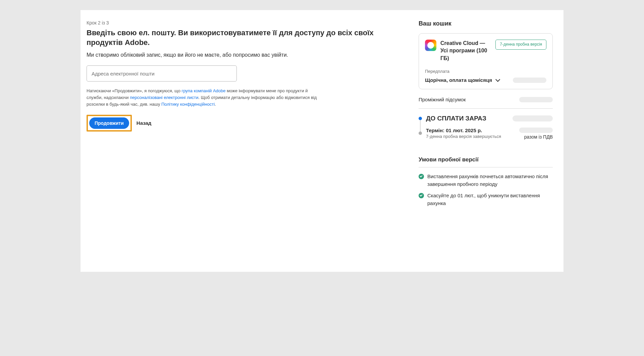  I want to click on cart-column: Ваш кошик Creative Cloud — Усі програми …, so click(486, 133).